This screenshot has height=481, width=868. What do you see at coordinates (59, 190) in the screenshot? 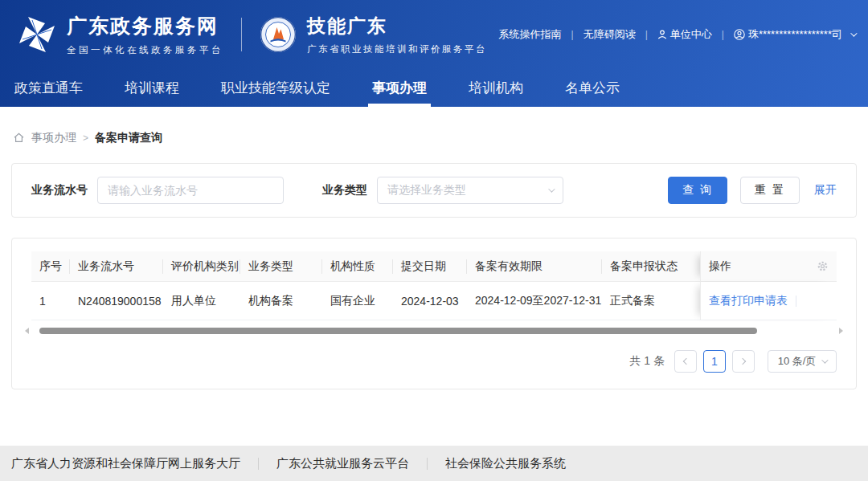
I see `serial-no-label: 业务流水号` at bounding box center [59, 190].